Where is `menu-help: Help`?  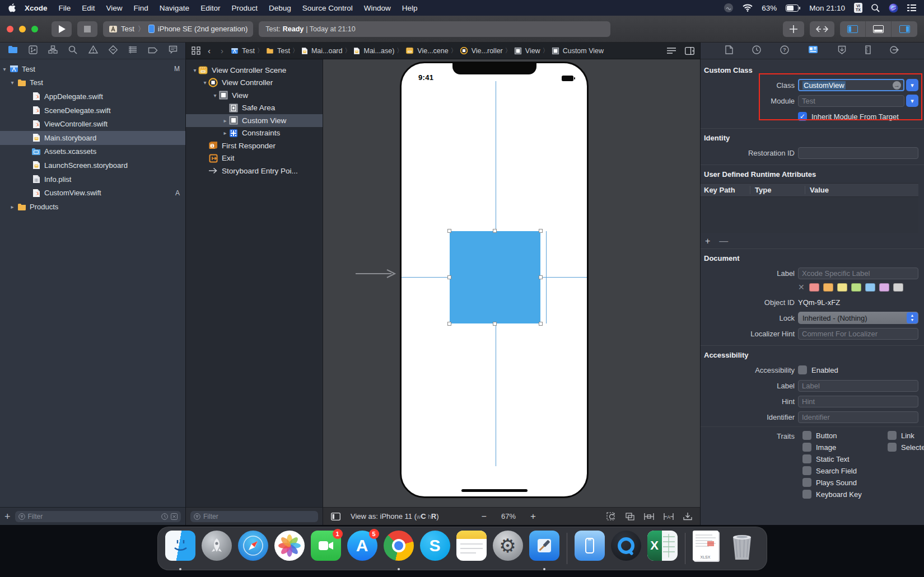
menu-help: Help is located at coordinates (410, 8).